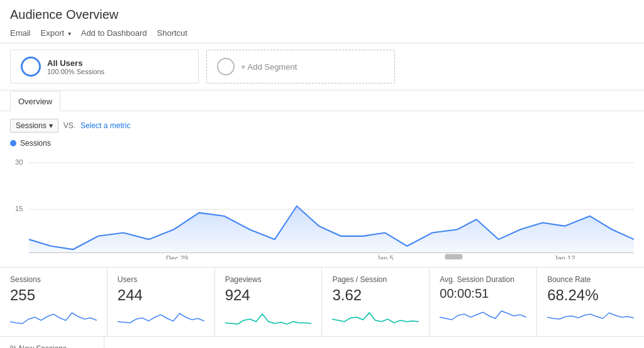 This screenshot has height=348, width=644. I want to click on metric-value-pageviews: 924, so click(269, 295).